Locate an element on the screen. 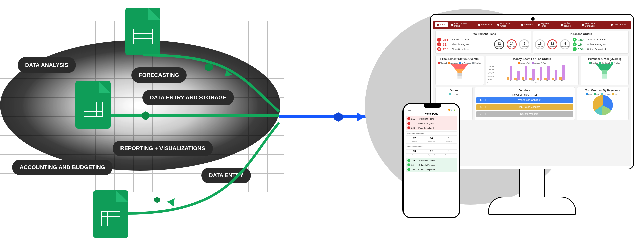  label-accounting: ACCOUNTING AND BUDGETING is located at coordinates (62, 167).